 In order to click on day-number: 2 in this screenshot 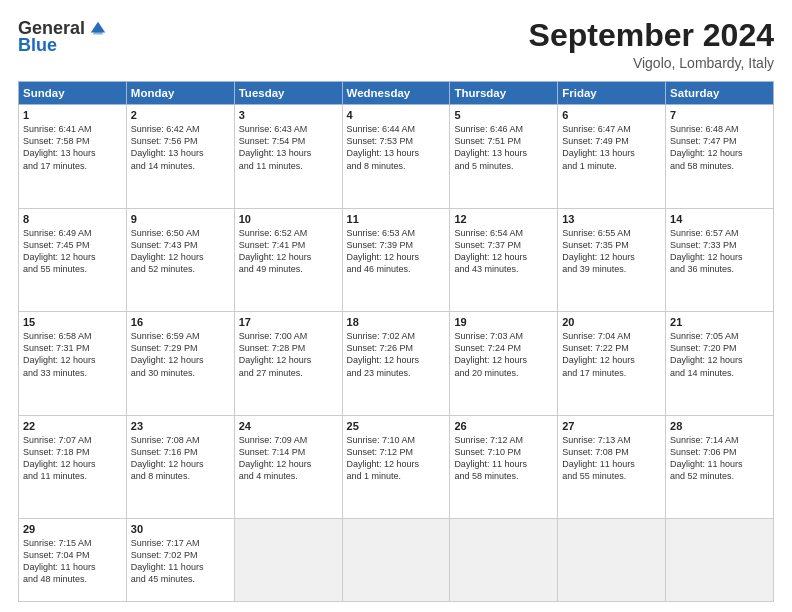, I will do `click(180, 115)`.